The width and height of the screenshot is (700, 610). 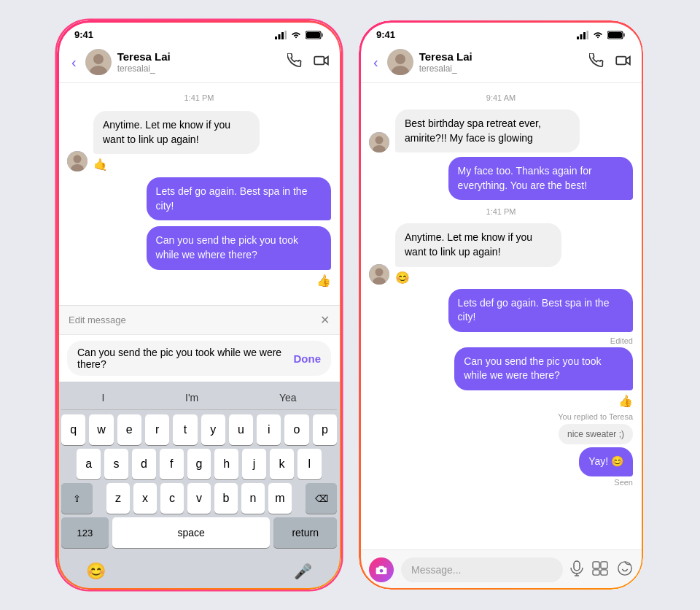 What do you see at coordinates (325, 430) in the screenshot?
I see `key-p: p` at bounding box center [325, 430].